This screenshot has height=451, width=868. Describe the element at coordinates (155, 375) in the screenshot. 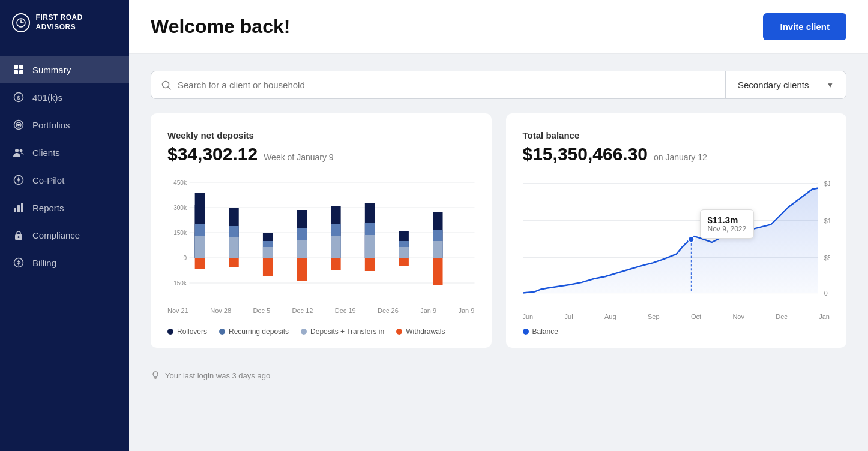

I see `lightbulb-icon` at that location.